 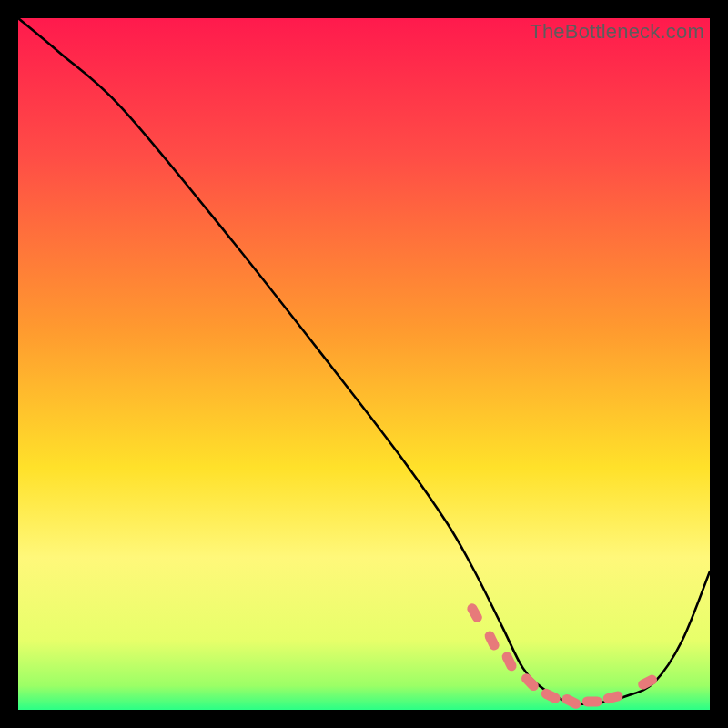 What do you see at coordinates (617, 32) in the screenshot?
I see `watermark-text: TheBottleneck.com` at bounding box center [617, 32].